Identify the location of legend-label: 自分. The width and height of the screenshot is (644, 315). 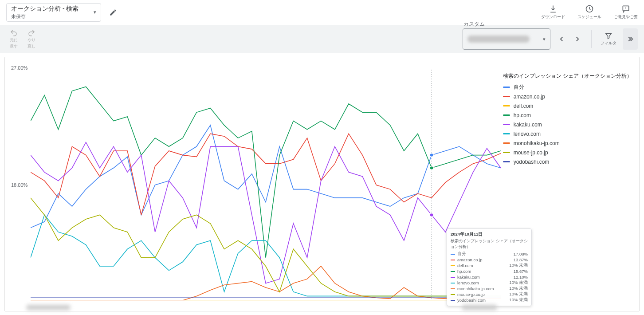
(519, 87).